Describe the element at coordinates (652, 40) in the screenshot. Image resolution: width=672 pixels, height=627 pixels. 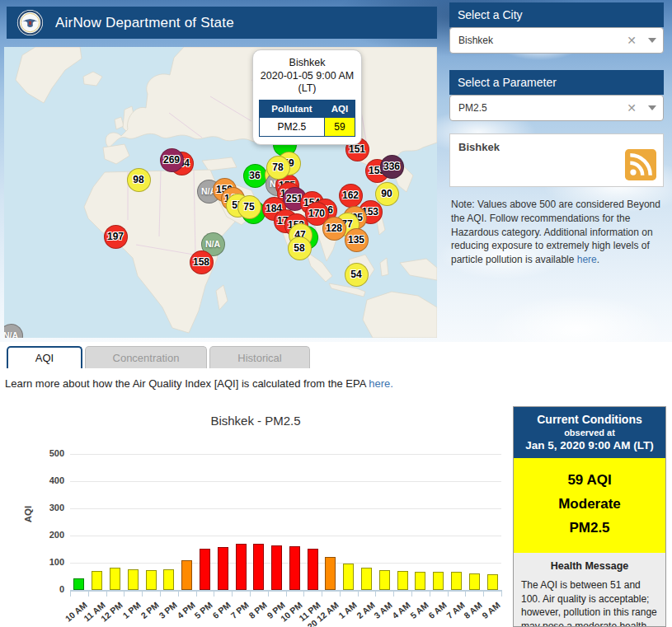
I see `city-caret-icon` at that location.